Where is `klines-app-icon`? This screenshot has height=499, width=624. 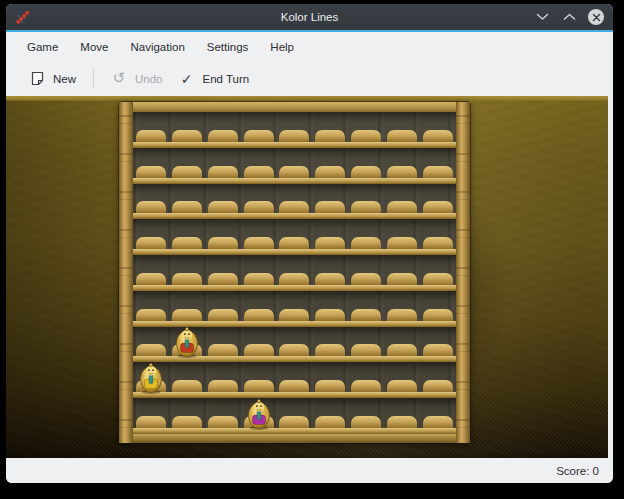
klines-app-icon is located at coordinates (23, 17).